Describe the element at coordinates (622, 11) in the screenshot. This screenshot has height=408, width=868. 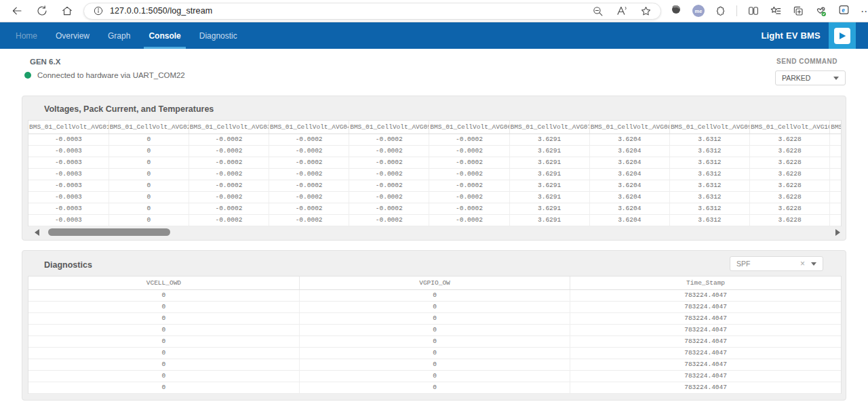
I see `read-aloud-icon` at that location.